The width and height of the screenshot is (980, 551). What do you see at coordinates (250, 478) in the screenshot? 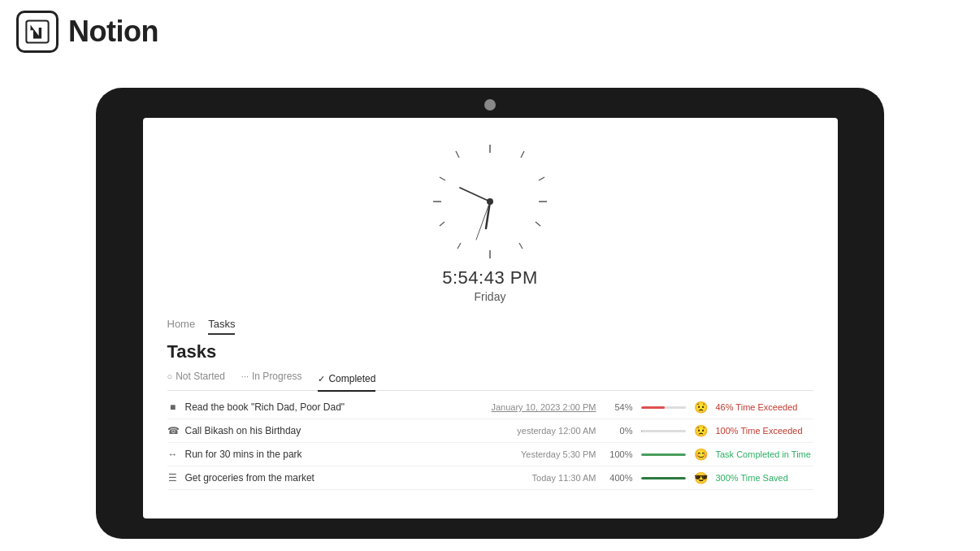
I see `task-name: Get groceries from the market` at bounding box center [250, 478].